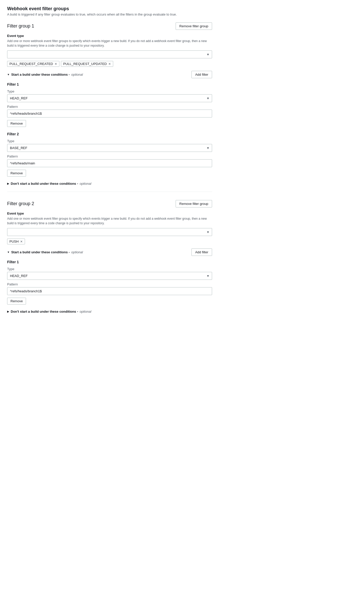  I want to click on event-type-section-1: Event typeAdd one or more webhook event …, so click(110, 50).